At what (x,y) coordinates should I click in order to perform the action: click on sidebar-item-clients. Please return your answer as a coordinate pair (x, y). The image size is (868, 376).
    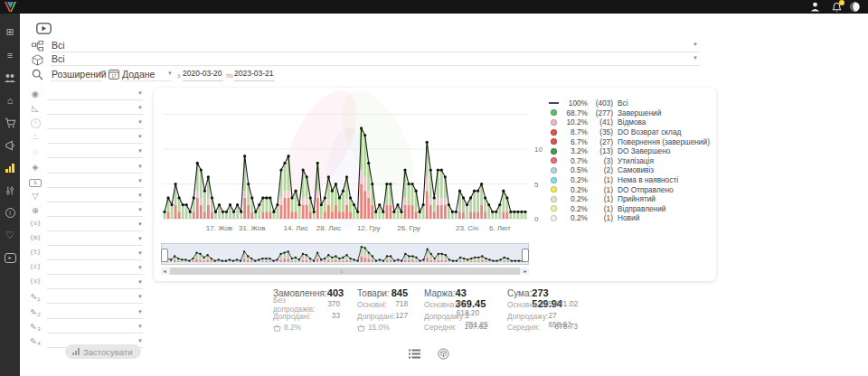
    Looking at the image, I should click on (10, 78).